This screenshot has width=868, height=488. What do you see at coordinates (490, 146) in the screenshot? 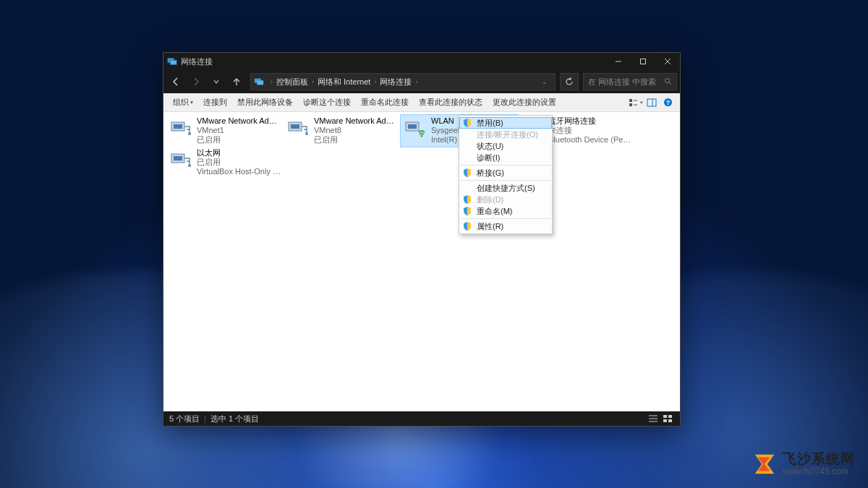
I see `menu-item-label: 状态(U)` at bounding box center [490, 146].